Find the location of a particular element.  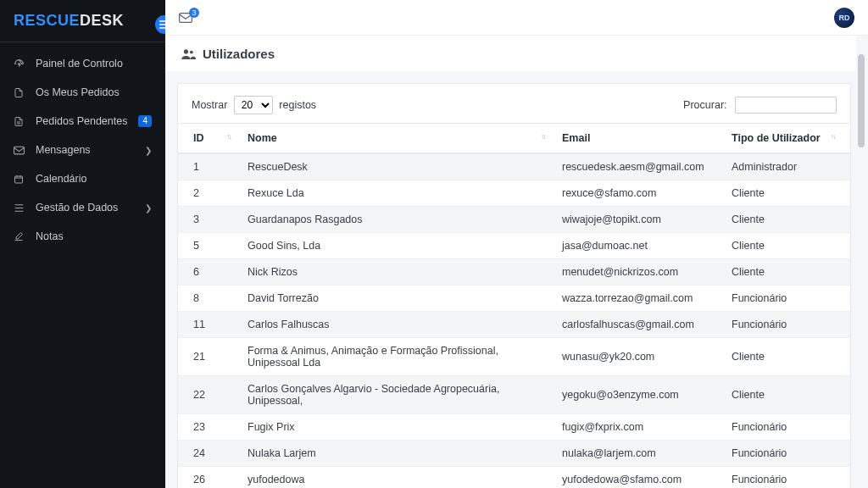

table-row: 6Nick Rizosmenudet@nickrizos.comCliente is located at coordinates (514, 273).